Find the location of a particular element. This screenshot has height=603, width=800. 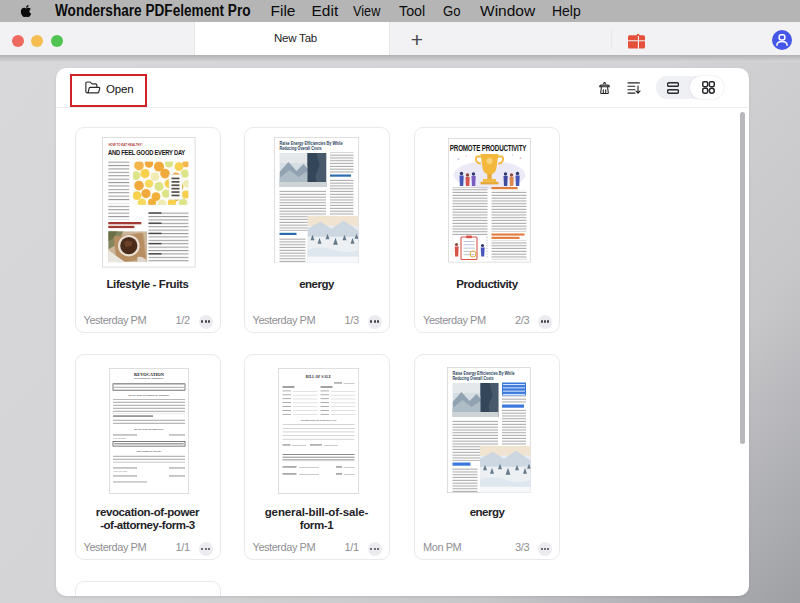

svg-text: REVOCATION OF PRINCIPAL is located at coordinates (149, 429).